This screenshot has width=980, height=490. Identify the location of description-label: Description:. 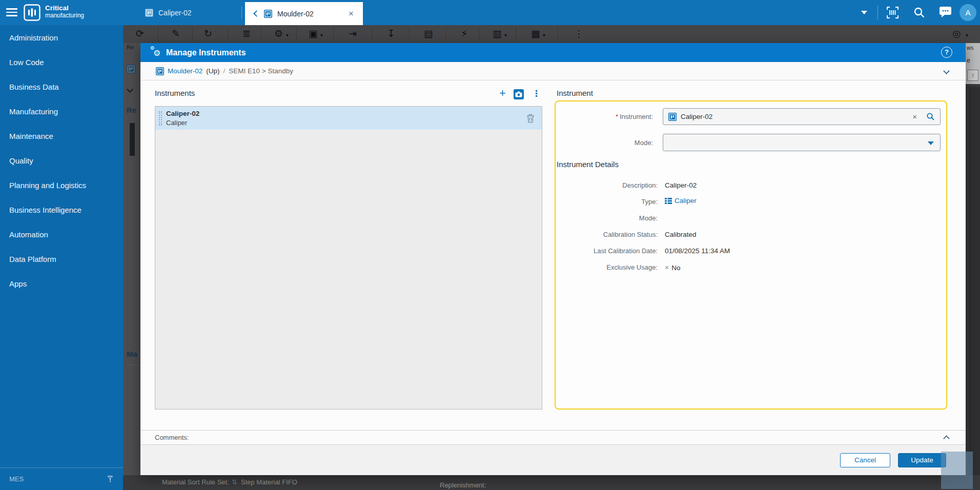
(591, 186).